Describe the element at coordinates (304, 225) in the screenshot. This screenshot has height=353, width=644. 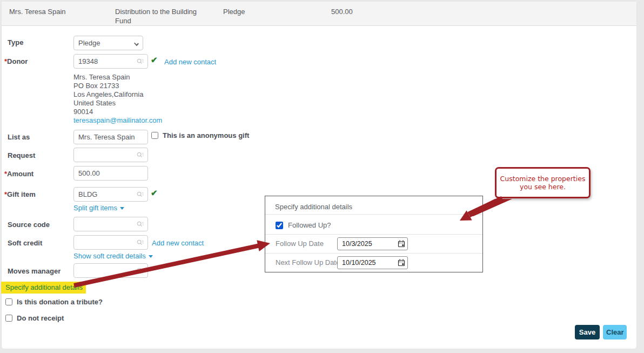
I see `followed-up-checkbox-row: Followed Up?` at that location.